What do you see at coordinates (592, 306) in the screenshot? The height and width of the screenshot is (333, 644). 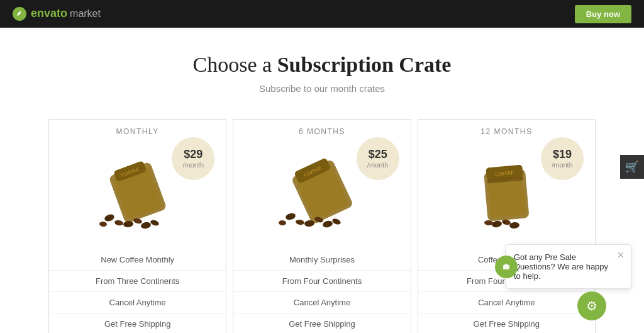 I see `chat-widget-button: ⚙` at bounding box center [592, 306].